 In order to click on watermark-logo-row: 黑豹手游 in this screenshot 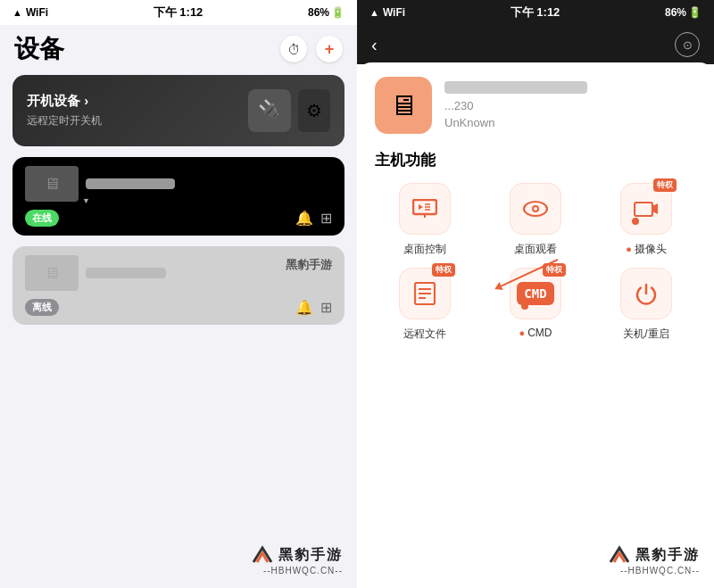, I will do `click(296, 555)`.